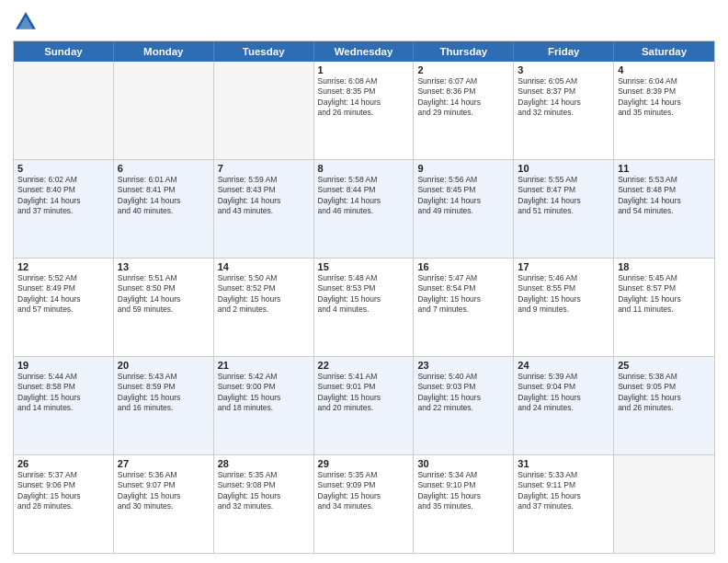 The width and height of the screenshot is (728, 563). Describe the element at coordinates (463, 110) in the screenshot. I see `calendar-cell-2: 2Sunrise: 6:07 AM Sunset: 8:36 PM Daylig…` at that location.